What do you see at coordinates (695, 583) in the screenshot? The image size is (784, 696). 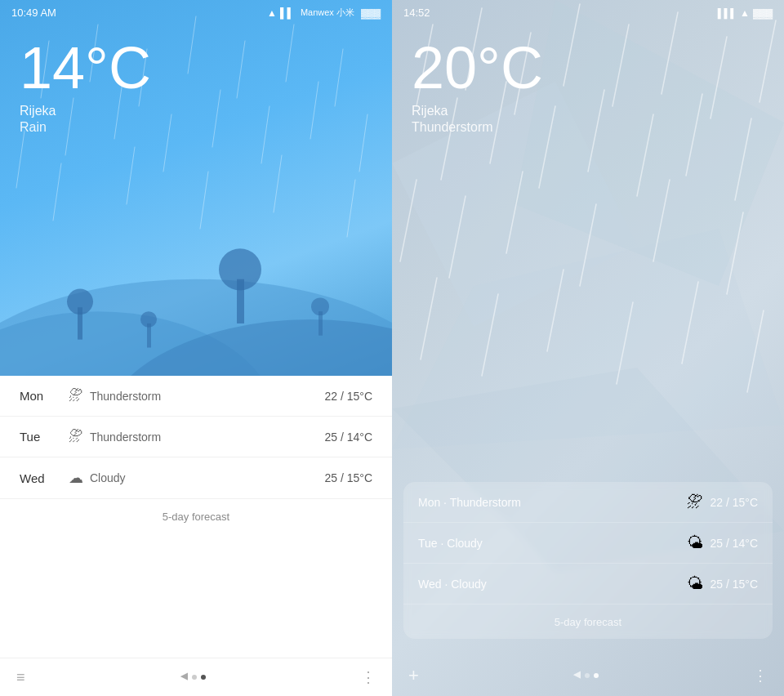 I see `right-forecast-wed-icon: 🌤` at bounding box center [695, 583].